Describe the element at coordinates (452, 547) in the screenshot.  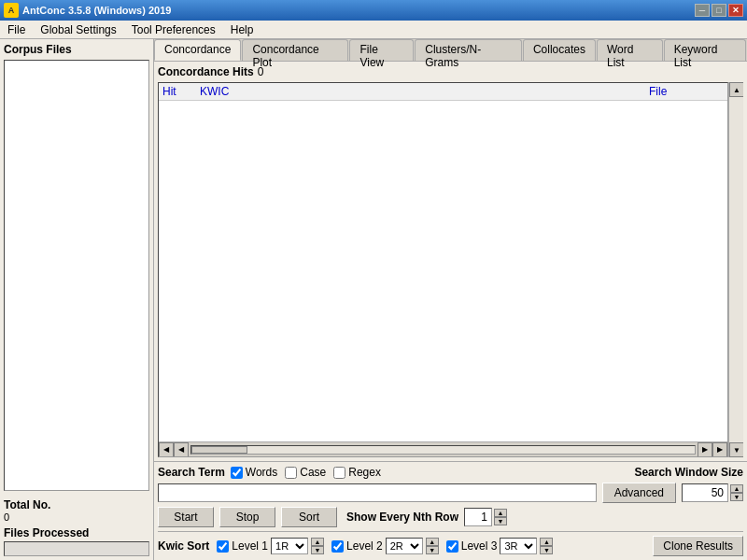
I see `level3-checkbox` at that location.